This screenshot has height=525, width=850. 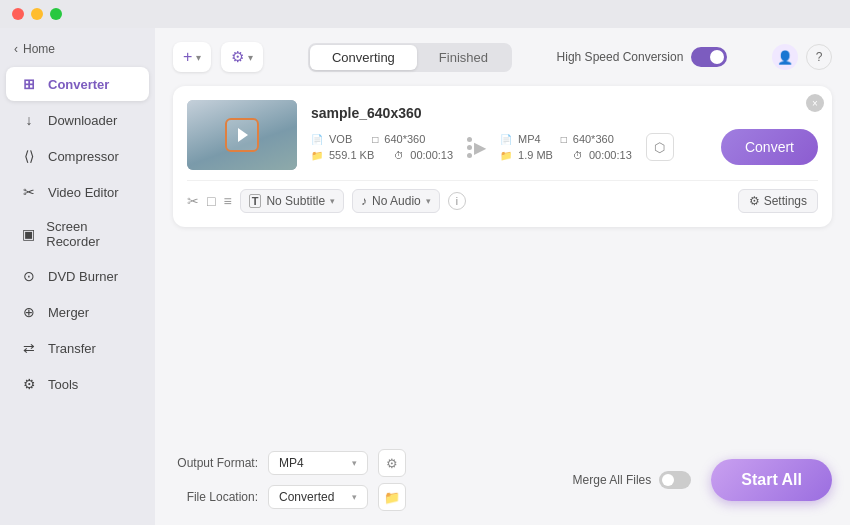 What do you see at coordinates (502, 196) in the screenshot?
I see `card-bottom: ✂ □ ≡ T No Subtitle ▾ ♪ No Audio ▾ i ⚙ S…` at bounding box center [502, 196].